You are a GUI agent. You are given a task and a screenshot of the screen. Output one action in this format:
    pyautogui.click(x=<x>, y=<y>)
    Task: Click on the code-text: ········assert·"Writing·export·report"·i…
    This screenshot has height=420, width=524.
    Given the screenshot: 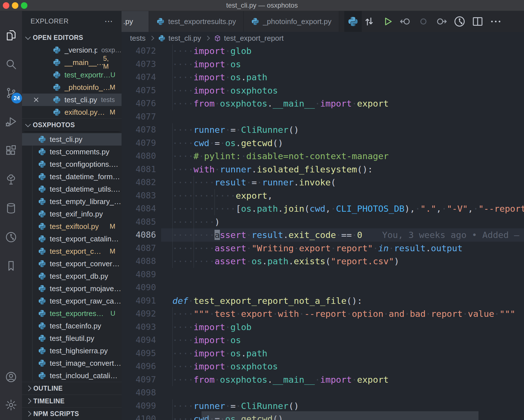 What is the action you would take?
    pyautogui.click(x=343, y=248)
    